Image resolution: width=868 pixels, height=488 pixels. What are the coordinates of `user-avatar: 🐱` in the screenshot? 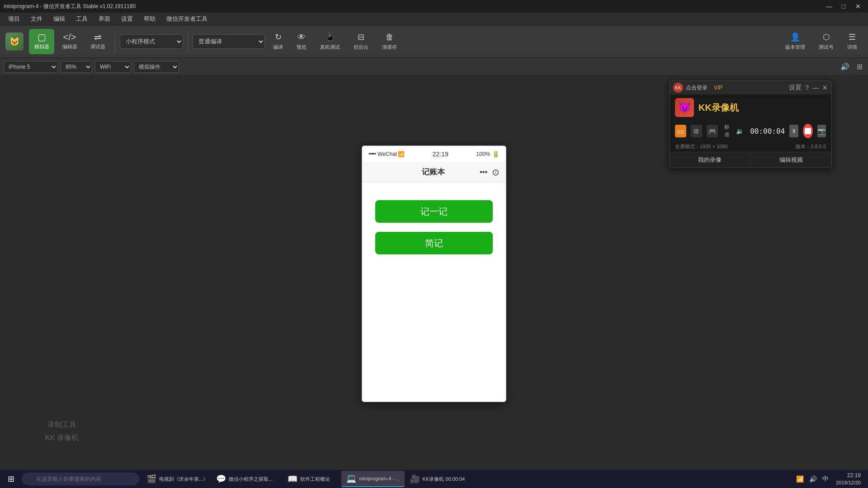 It's located at (14, 42).